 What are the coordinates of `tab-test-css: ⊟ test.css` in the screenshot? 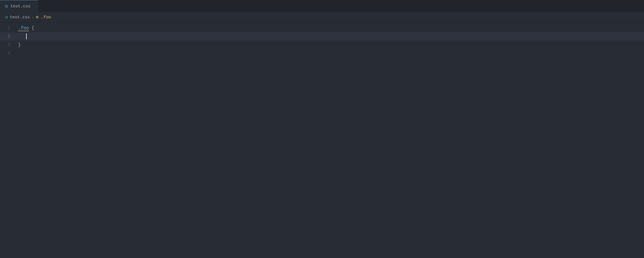 It's located at (19, 6).